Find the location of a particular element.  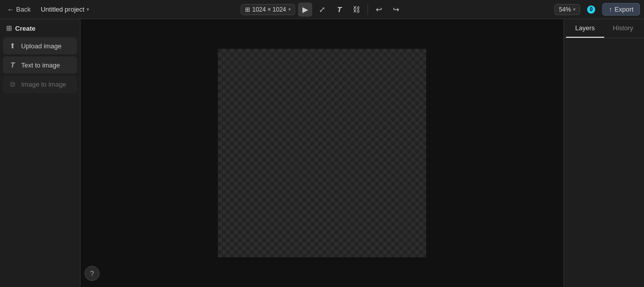

chevron-down-icon: ▾ is located at coordinates (88, 9).